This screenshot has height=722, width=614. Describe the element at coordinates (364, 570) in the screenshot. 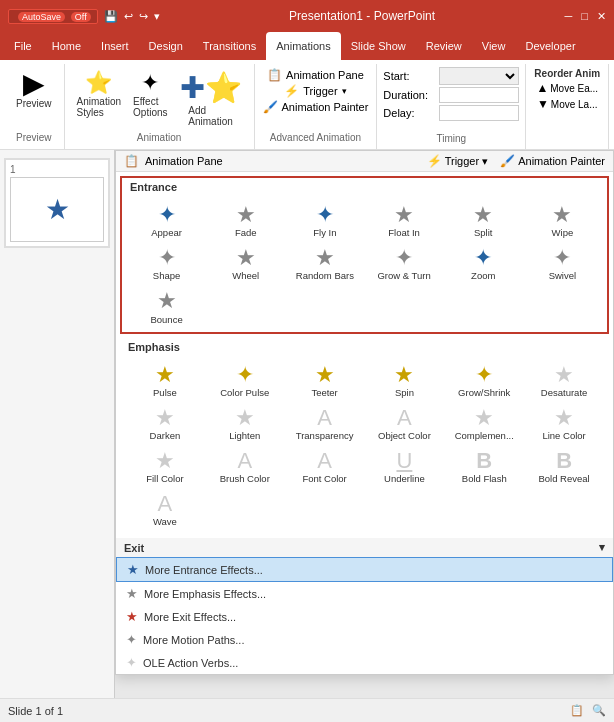

I see `more-entrance-effects: ★ More Entrance Effects...` at that location.